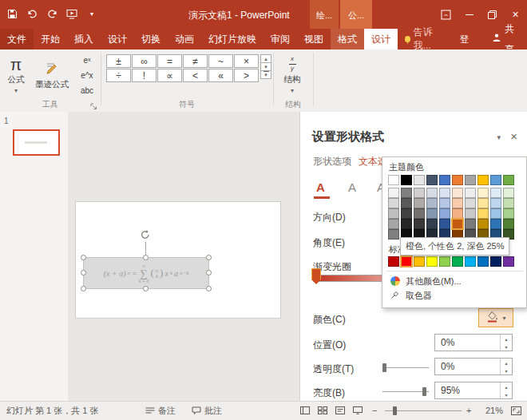 This screenshot has height=420, width=527. Describe the element at coordinates (246, 61) in the screenshot. I see `symbol-button: ×` at that location.